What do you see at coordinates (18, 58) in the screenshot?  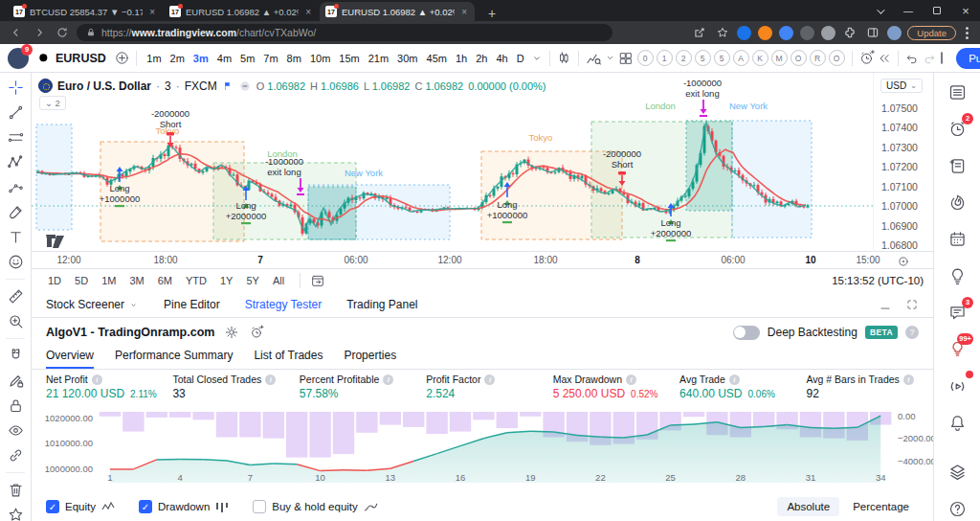 I see `user-avatar: 9` at bounding box center [18, 58].